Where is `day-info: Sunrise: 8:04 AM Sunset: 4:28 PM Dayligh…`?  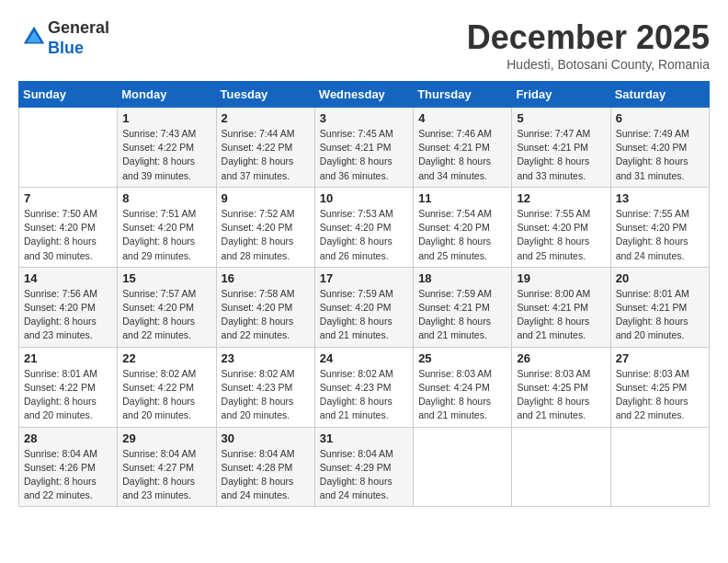
day-info: Sunrise: 8:04 AM Sunset: 4:28 PM Dayligh… is located at coordinates (266, 475).